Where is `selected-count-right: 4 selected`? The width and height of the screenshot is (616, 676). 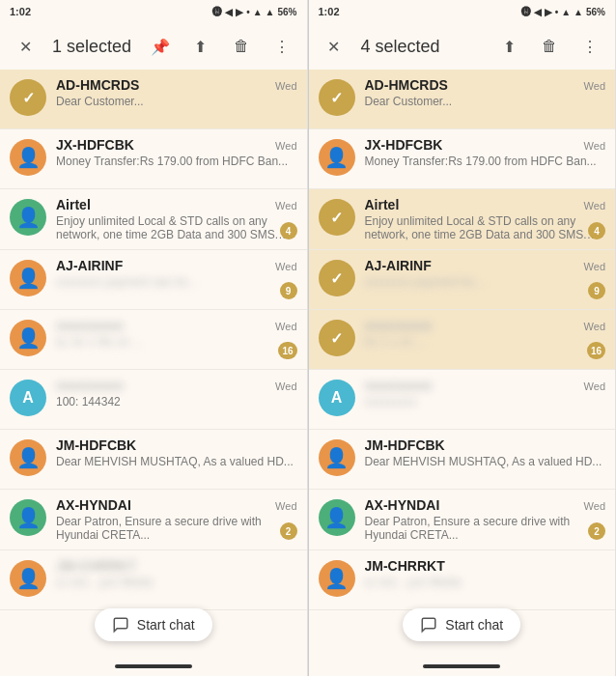
selected-count-right: 4 selected is located at coordinates (422, 46).